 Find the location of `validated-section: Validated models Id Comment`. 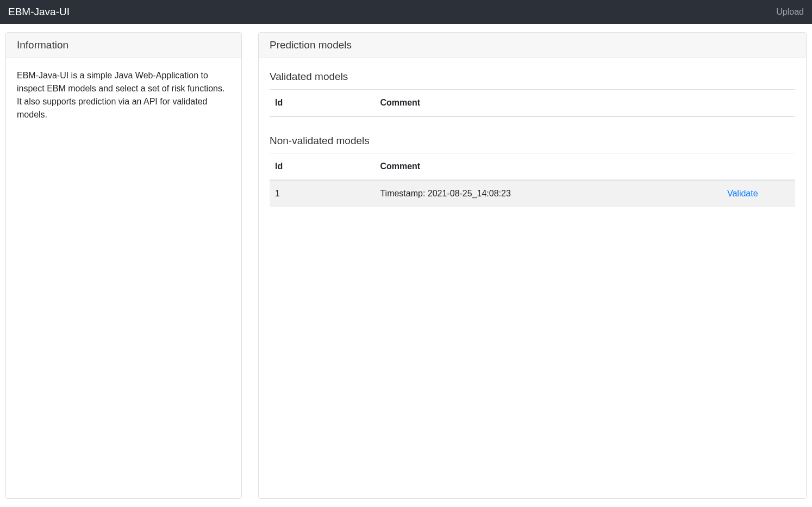

validated-section: Validated models Id Comment is located at coordinates (533, 93).